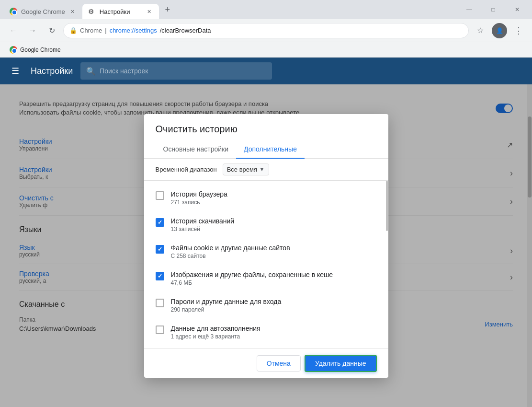 The width and height of the screenshot is (532, 407). What do you see at coordinates (266, 150) in the screenshot?
I see `dialog-tabs: Основные настройки Дополнительные` at bounding box center [266, 150].